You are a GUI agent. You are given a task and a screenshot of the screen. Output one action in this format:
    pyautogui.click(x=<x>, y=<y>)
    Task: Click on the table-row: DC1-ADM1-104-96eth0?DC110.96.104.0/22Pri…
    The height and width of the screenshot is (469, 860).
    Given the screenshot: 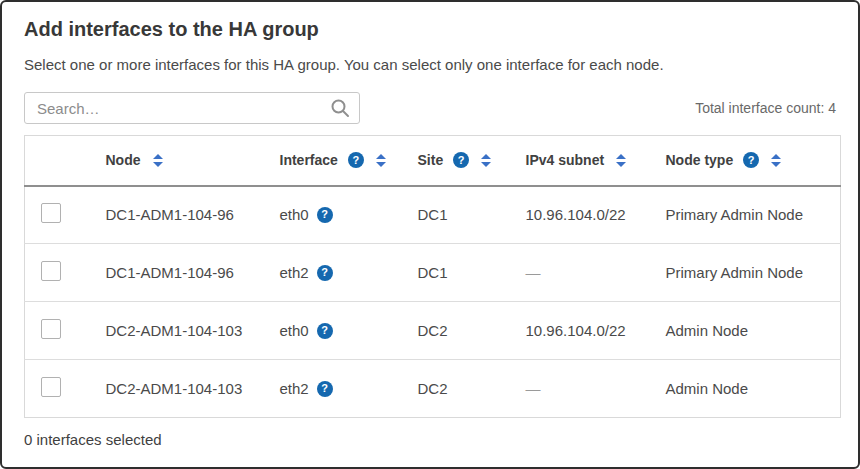 What is the action you would take?
    pyautogui.click(x=433, y=215)
    